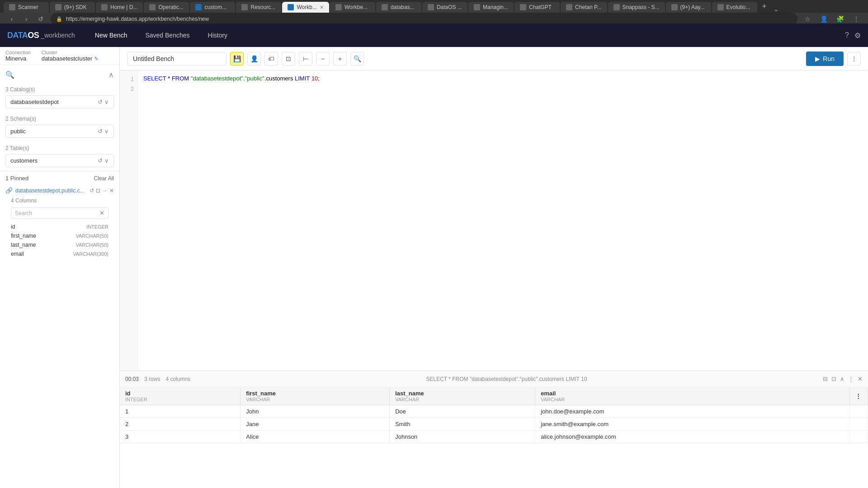  I want to click on format-decrease-button: ⊢, so click(306, 59).